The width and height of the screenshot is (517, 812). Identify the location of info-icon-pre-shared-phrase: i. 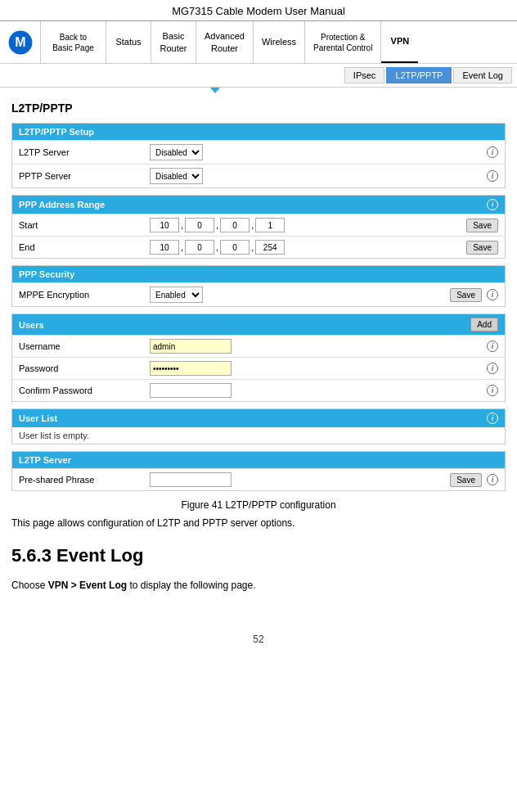
(492, 480).